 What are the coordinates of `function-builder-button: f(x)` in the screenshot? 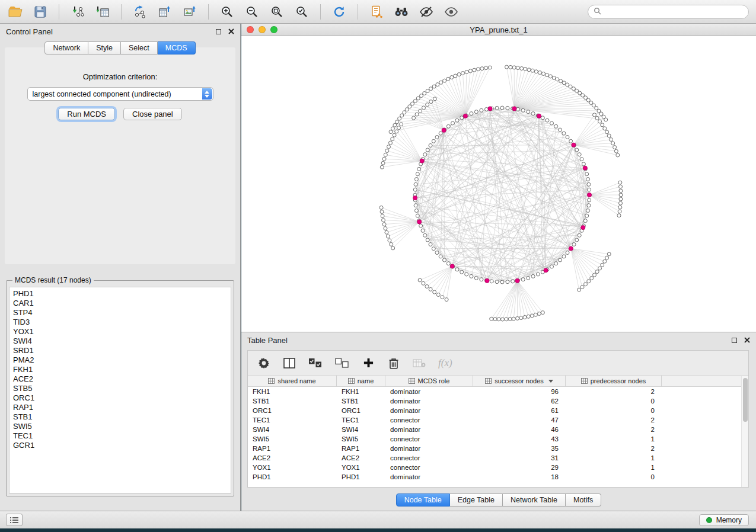 It's located at (445, 363).